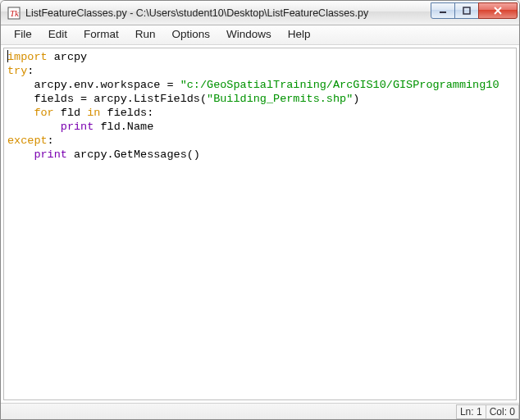 Image resolution: width=520 pixels, height=420 pixels. I want to click on maximize-button, so click(467, 11).